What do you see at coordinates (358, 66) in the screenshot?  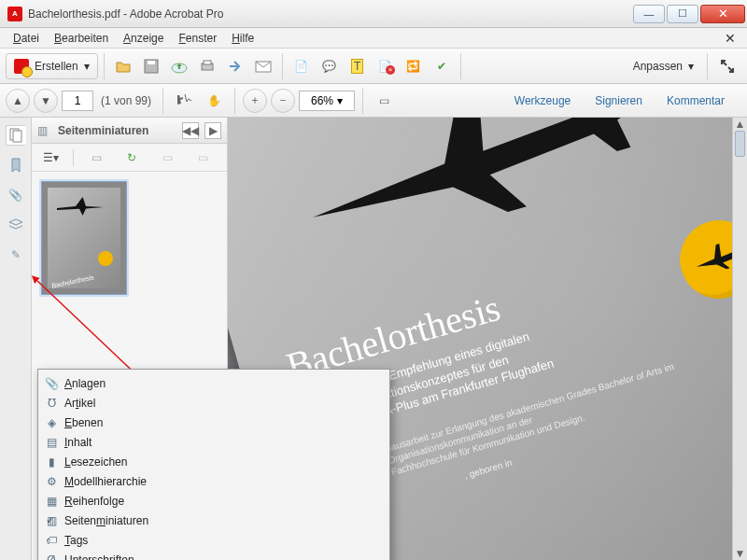 I see `highlight-tool: T` at bounding box center [358, 66].